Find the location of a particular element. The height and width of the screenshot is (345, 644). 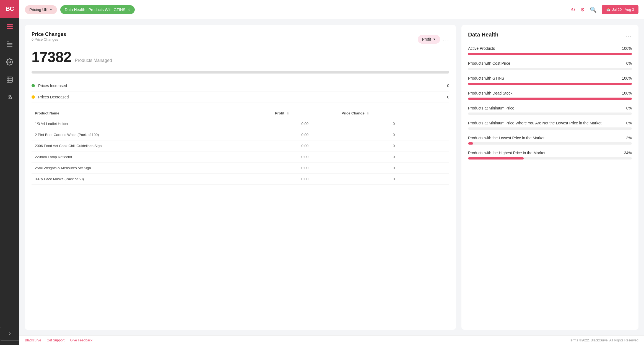

filter-icon: ⚙ is located at coordinates (583, 10).